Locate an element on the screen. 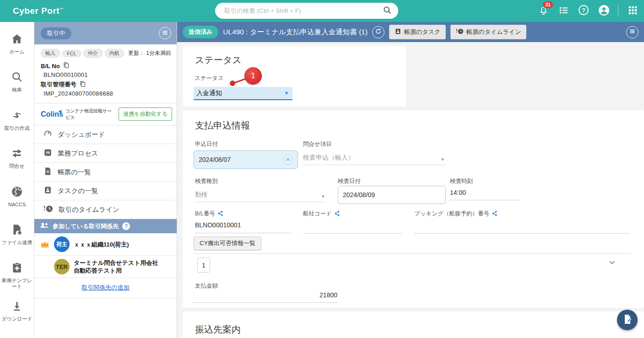 Image resolution: width=644 pixels, height=338 pixels. inspection-date-label: 検査日付 is located at coordinates (349, 181).